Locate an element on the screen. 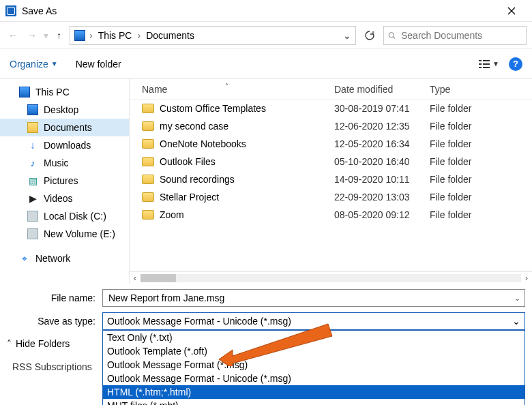 This screenshot has height=405, width=532. sidebar-item-documents: Documents is located at coordinates (64, 127).